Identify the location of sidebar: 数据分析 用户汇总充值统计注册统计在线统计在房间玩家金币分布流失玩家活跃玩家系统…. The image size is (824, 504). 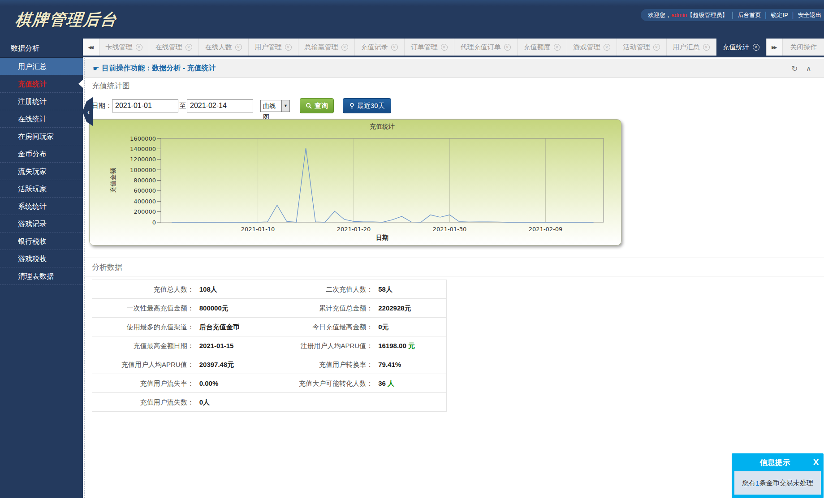
(41, 268).